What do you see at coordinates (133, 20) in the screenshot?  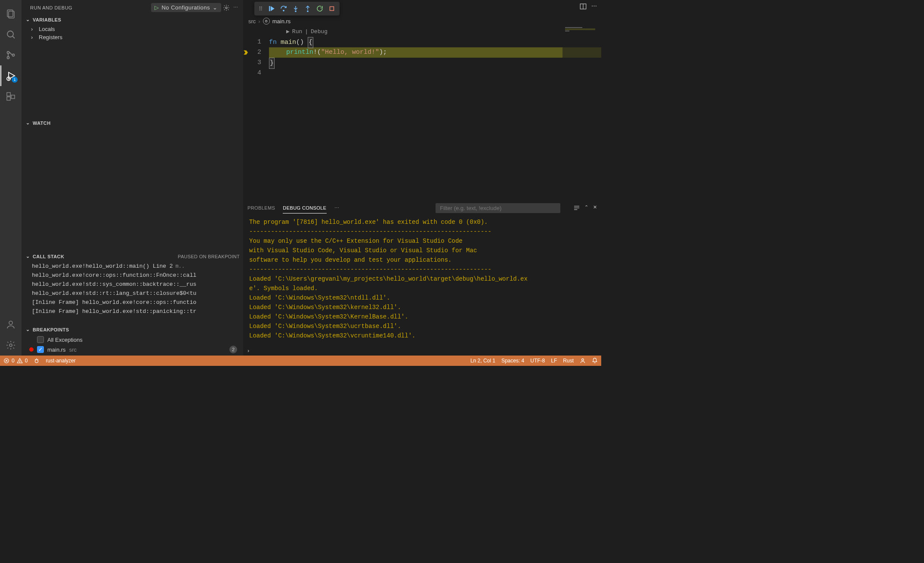 I see `variables-section: ⌄ VARIABLES` at bounding box center [133, 20].